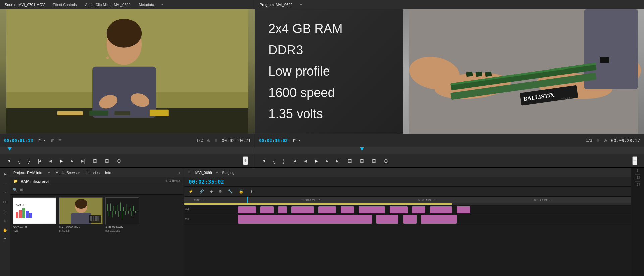  Describe the element at coordinates (65, 5) in the screenshot. I see `tab-effect-controls: Effect Controls` at that location.